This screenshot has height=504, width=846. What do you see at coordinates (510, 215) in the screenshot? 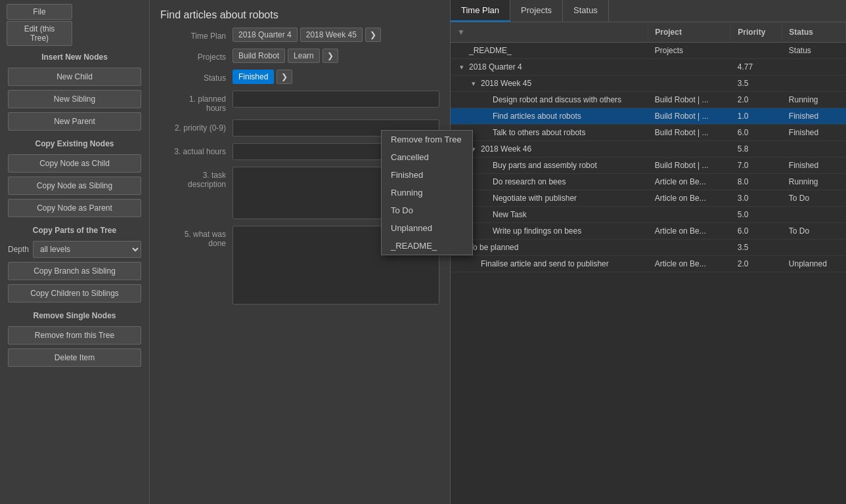
I see `row-name-text: New Task` at bounding box center [510, 215].